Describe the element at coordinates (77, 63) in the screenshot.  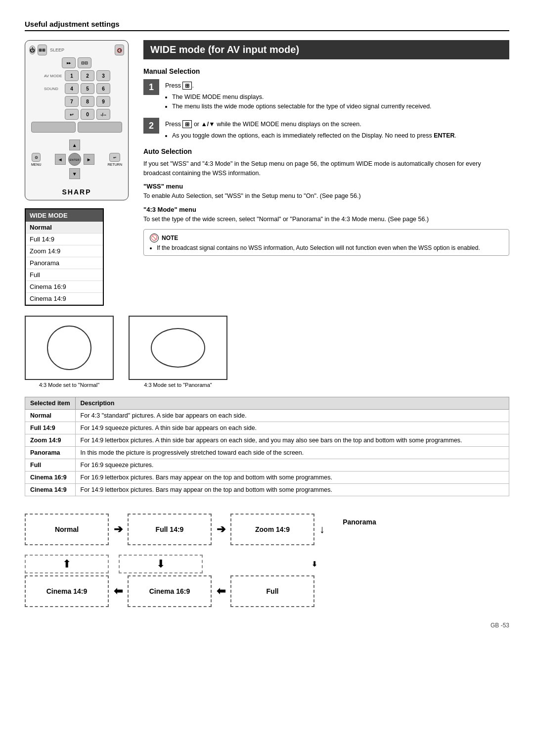
I see `remote-top2: ▸▸ ⊡⊡` at that location.